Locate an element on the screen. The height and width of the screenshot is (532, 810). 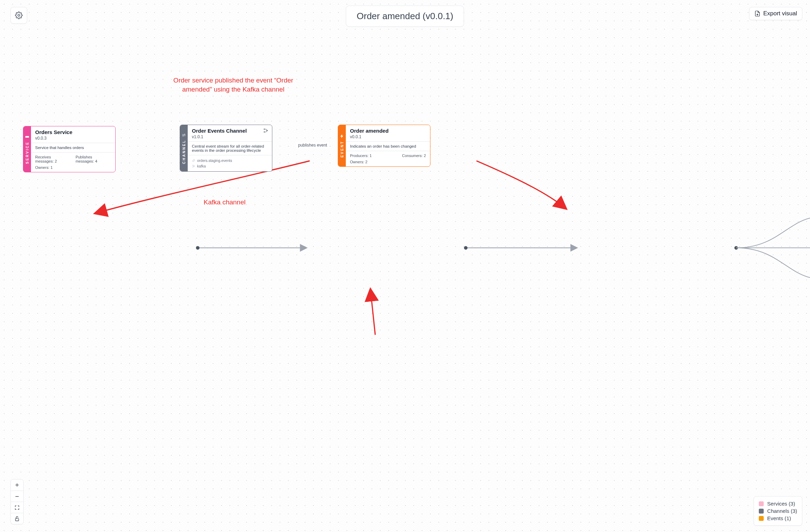
event-title: Order amended is located at coordinates (388, 131).